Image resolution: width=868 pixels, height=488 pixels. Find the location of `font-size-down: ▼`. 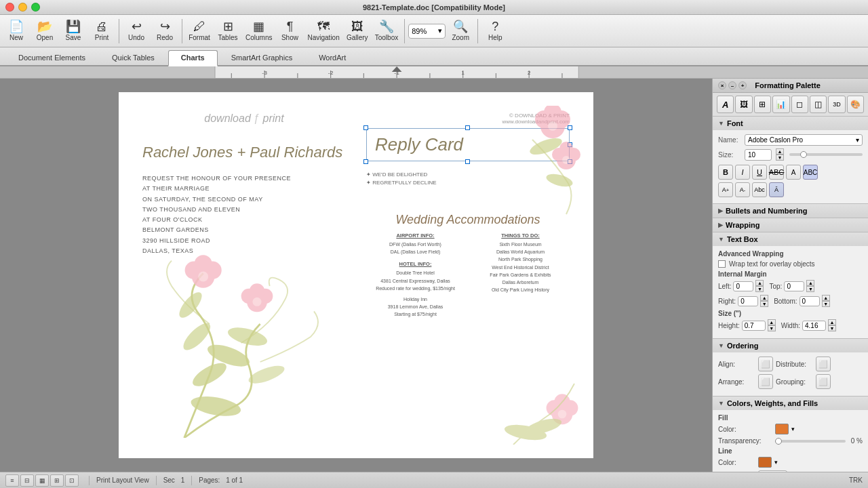

font-size-down: ▼ is located at coordinates (780, 157).